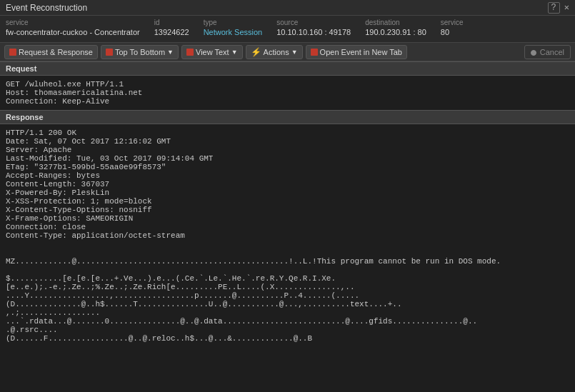  What do you see at coordinates (361, 52) in the screenshot?
I see `open-event-label: Open Event in New Tab` at bounding box center [361, 52].